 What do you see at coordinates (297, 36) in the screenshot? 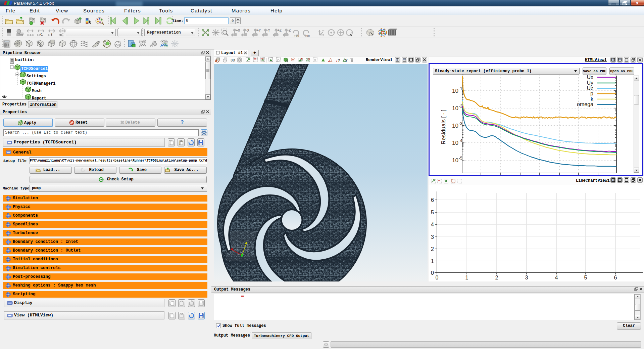
I see `svg-text: +90` at bounding box center [297, 36].